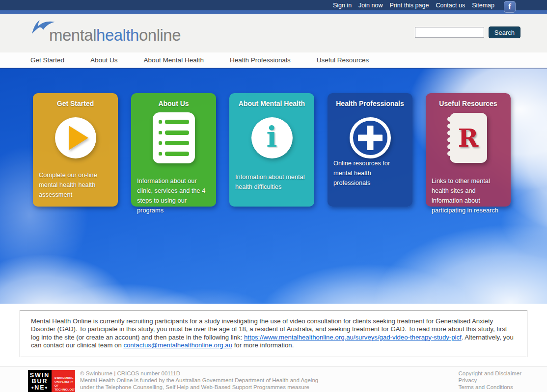  What do you see at coordinates (73, 35) in the screenshot?
I see `logo-part-mental: mental` at bounding box center [73, 35].